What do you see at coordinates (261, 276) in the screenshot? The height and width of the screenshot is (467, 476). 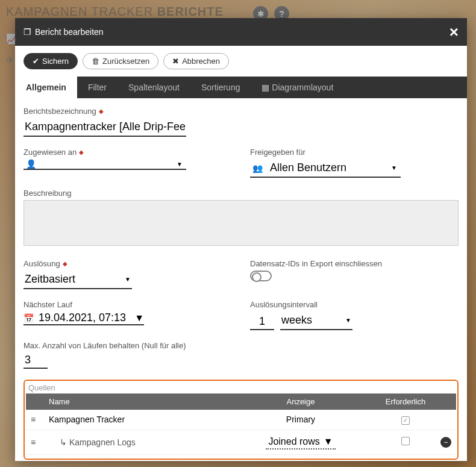 I see `include-ids-toggle` at bounding box center [261, 276].